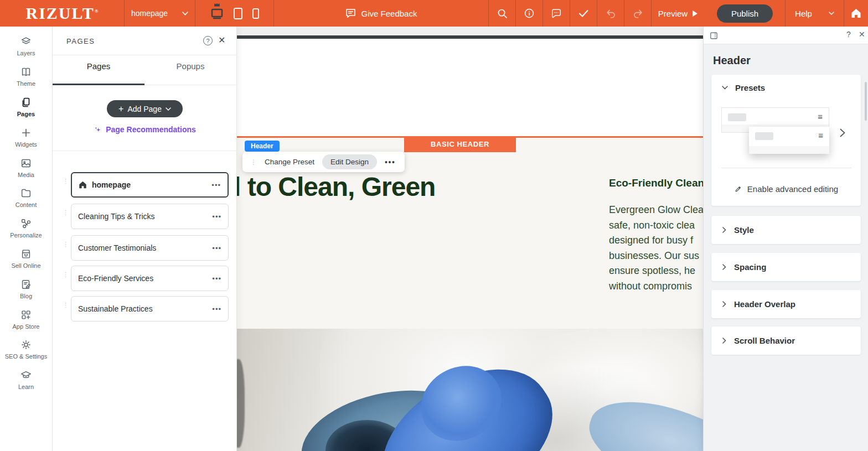 The width and height of the screenshot is (868, 451). I want to click on sidebar-item-theme: Theme, so click(27, 76).